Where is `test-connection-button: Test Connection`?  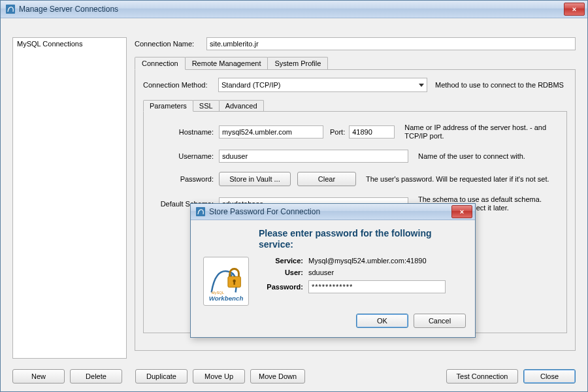
test-connection-button: Test Connection is located at coordinates (482, 376).